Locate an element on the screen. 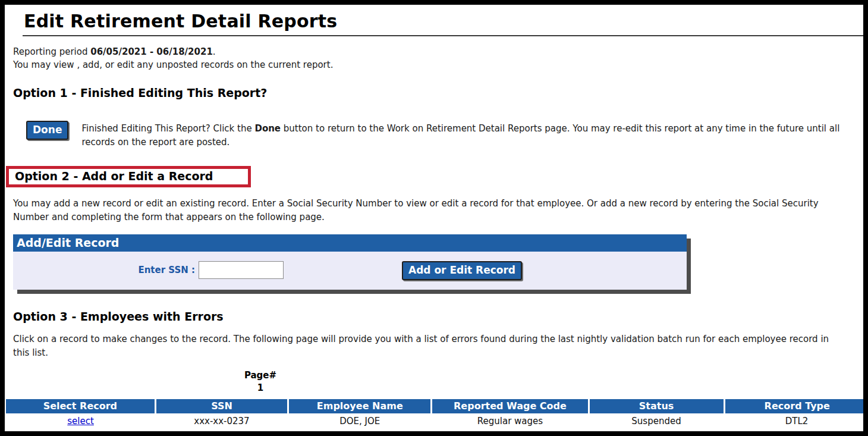 The width and height of the screenshot is (868, 436). reporting-period-prefix: Reporting period is located at coordinates (52, 52).